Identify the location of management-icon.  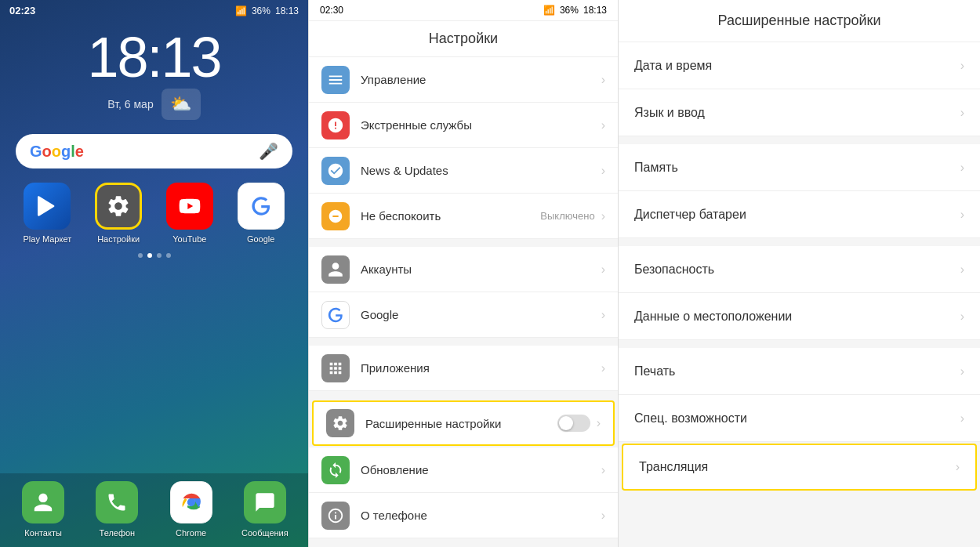
(336, 80).